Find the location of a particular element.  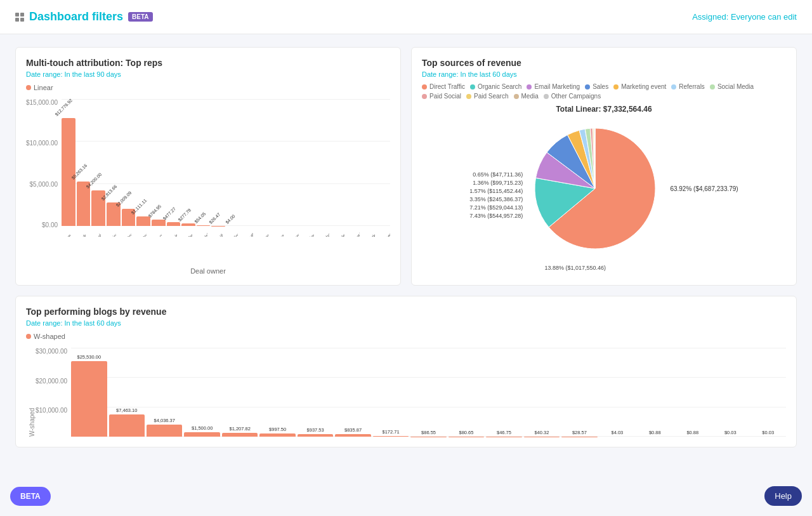

bar-group: $25,530.00 is located at coordinates (89, 392).